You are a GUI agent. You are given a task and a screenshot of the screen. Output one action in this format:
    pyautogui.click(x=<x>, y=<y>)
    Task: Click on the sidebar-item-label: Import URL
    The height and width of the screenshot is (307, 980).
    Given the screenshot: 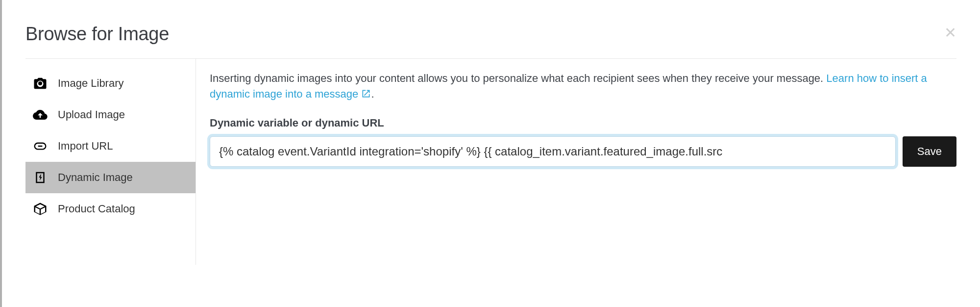 What is the action you would take?
    pyautogui.click(x=85, y=146)
    